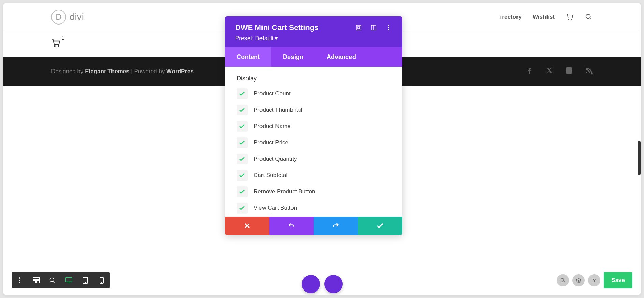  Describe the element at coordinates (68, 17) in the screenshot. I see `site-logo: D divi` at that location.